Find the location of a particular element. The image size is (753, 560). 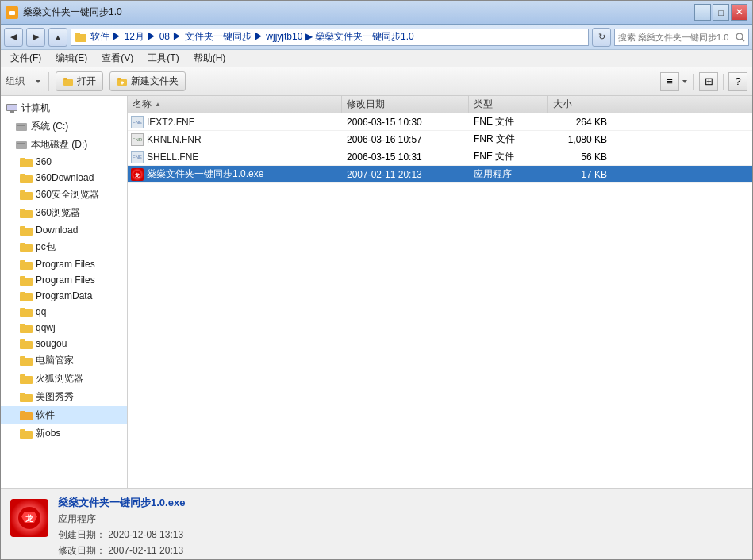

toolbar-view-buttons: ≡ ⊞ ? is located at coordinates (704, 82).